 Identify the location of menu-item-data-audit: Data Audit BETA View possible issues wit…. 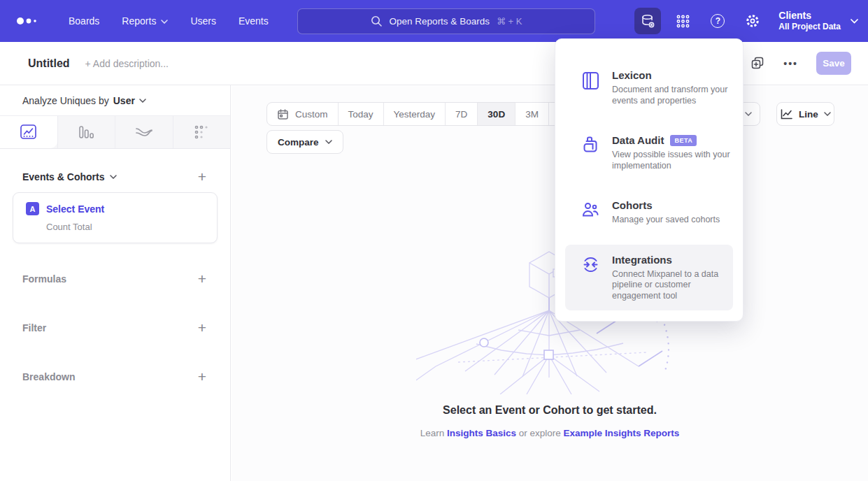
(649, 152).